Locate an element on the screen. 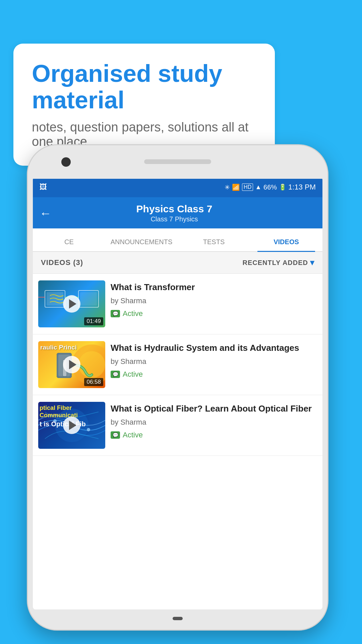 This screenshot has height=644, width=362. phone-speaker is located at coordinates (178, 162).